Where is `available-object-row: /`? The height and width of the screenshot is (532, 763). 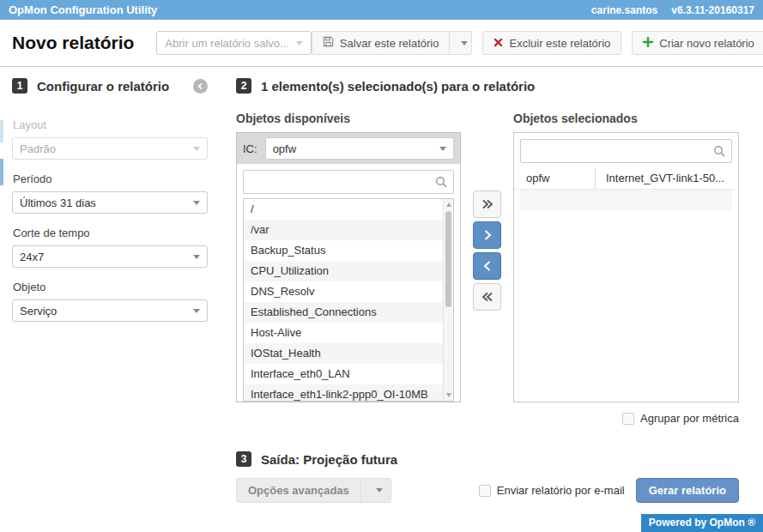
available-object-row: / is located at coordinates (348, 209).